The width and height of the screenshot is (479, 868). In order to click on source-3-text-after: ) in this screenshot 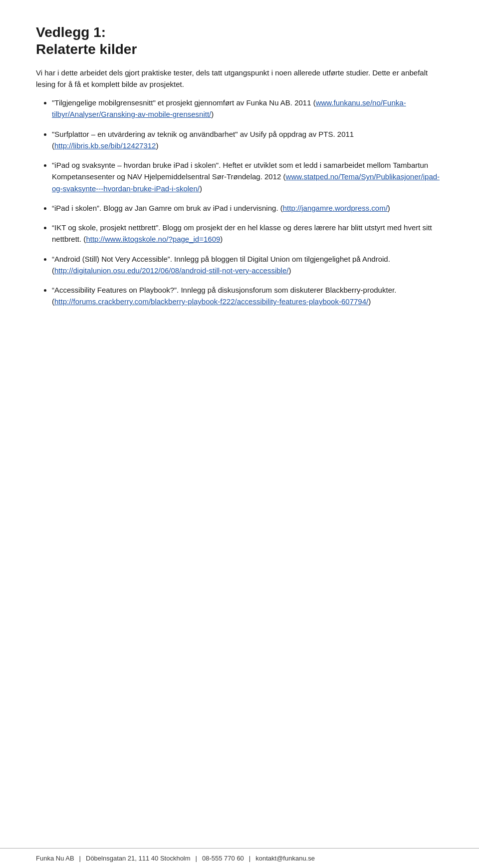, I will do `click(201, 189)`.